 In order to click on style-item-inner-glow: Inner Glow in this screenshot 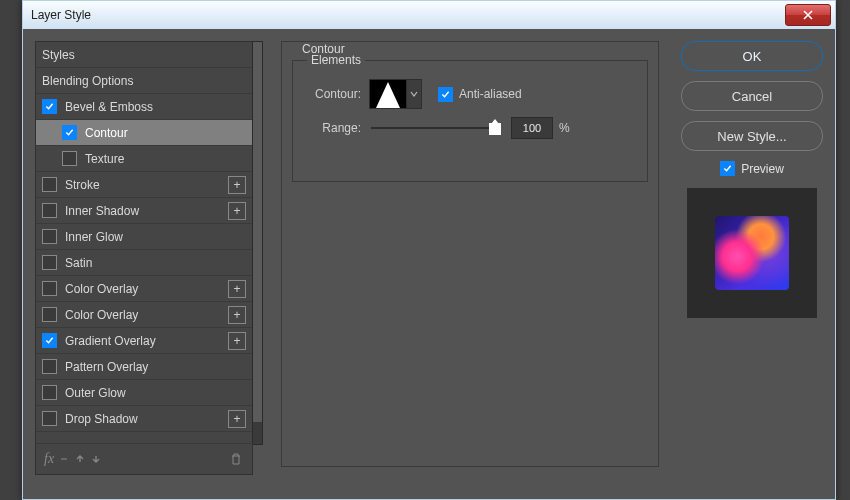, I will do `click(144, 237)`.